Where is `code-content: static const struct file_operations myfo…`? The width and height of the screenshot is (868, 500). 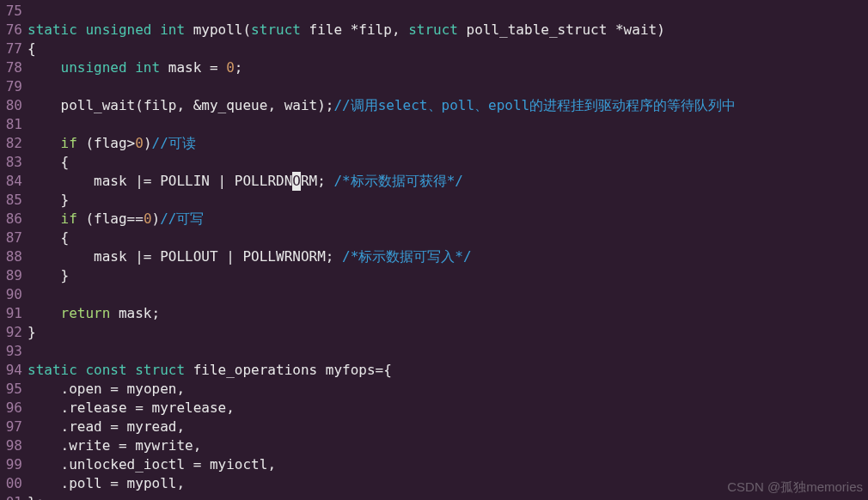
code-content: static const struct file_operations myfo… is located at coordinates (448, 370).